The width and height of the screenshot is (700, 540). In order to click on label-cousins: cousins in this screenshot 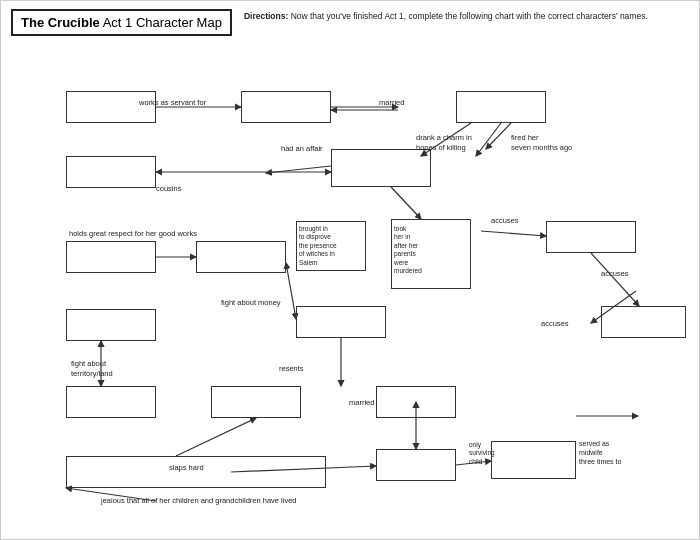, I will do `click(168, 188)`.